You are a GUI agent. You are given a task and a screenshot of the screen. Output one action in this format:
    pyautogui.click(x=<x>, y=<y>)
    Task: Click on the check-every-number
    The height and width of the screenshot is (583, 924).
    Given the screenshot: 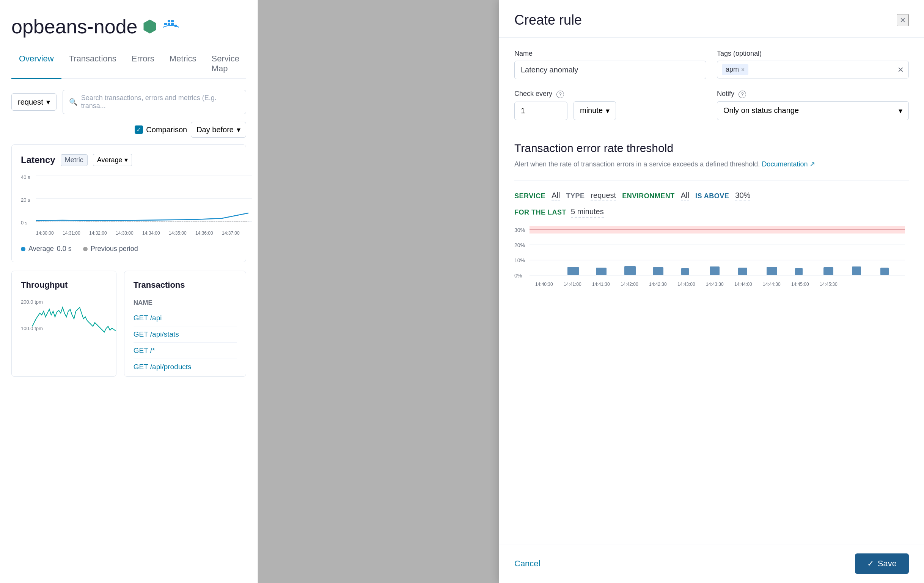 What is the action you would take?
    pyautogui.click(x=541, y=111)
    